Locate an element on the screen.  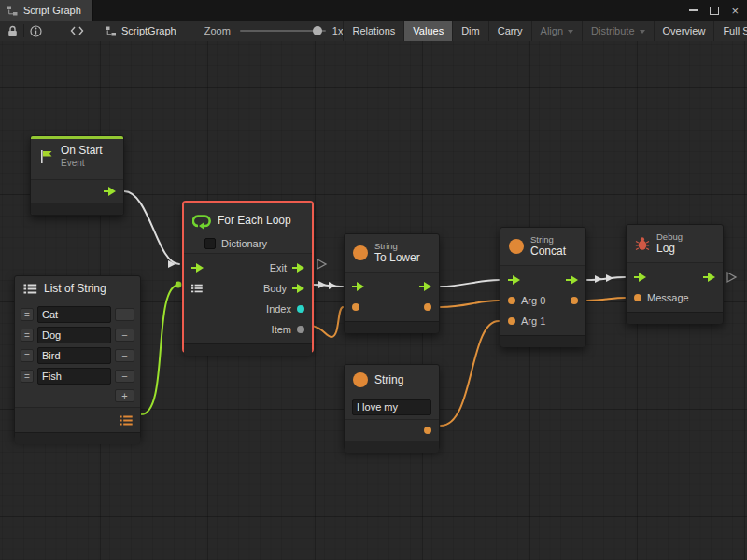
relations-button: Relations is located at coordinates (374, 31).